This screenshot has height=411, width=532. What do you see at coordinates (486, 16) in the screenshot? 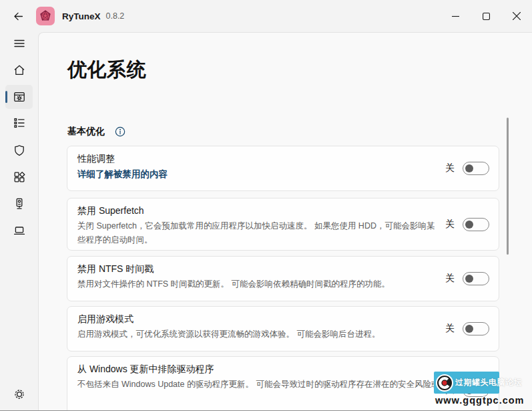
I see `window-controls` at bounding box center [486, 16].